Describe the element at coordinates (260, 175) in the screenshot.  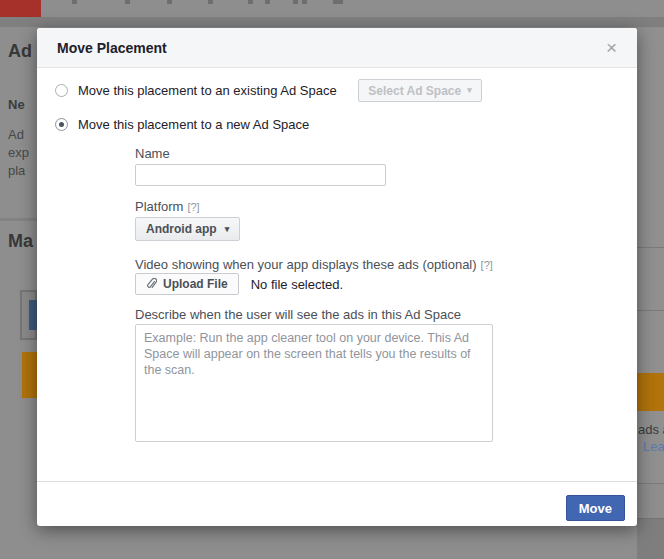
I see `name-input` at that location.